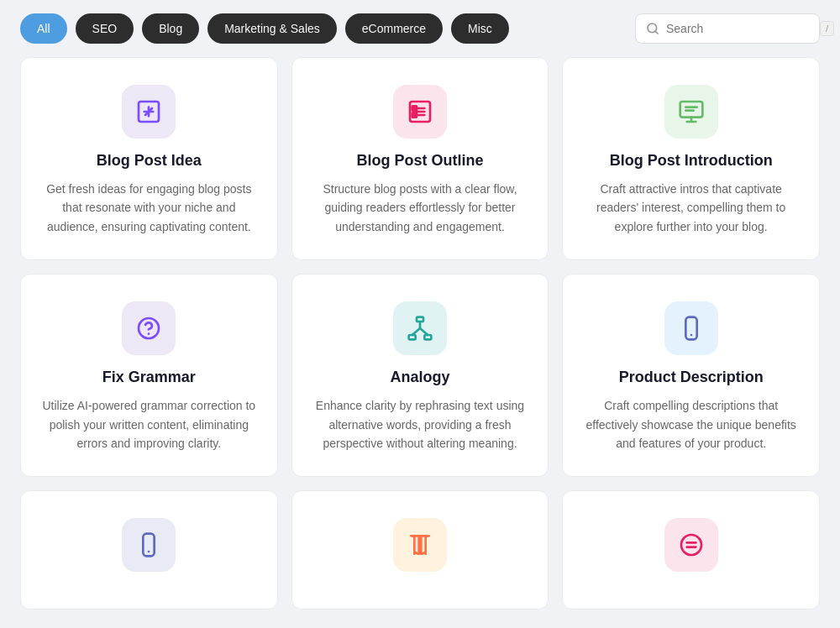 This screenshot has width=840, height=628. Describe the element at coordinates (149, 112) in the screenshot. I see `card-icon-blog-post-idea` at that location.